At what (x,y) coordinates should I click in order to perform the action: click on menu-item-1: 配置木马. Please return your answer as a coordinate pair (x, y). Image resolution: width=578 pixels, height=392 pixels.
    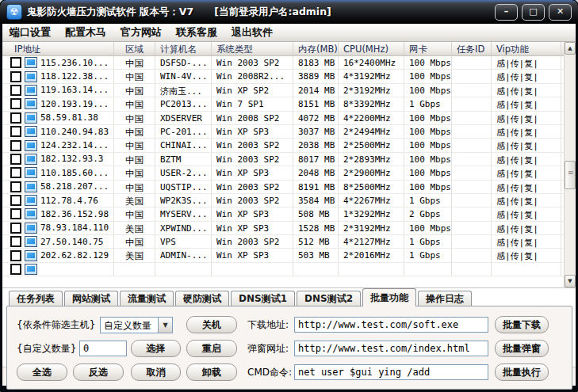
    Looking at the image, I should click on (86, 32).